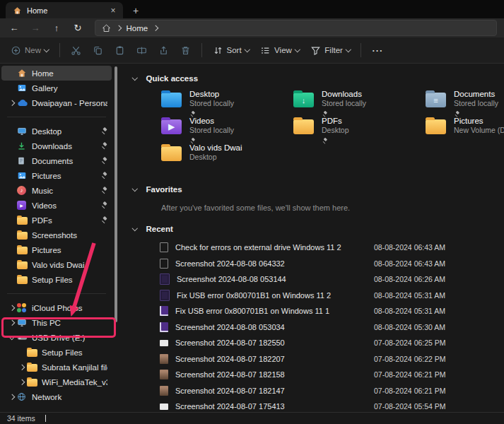 The width and height of the screenshot is (504, 424). What do you see at coordinates (113, 11) in the screenshot?
I see `tab-close-icon: ×` at bounding box center [113, 11].